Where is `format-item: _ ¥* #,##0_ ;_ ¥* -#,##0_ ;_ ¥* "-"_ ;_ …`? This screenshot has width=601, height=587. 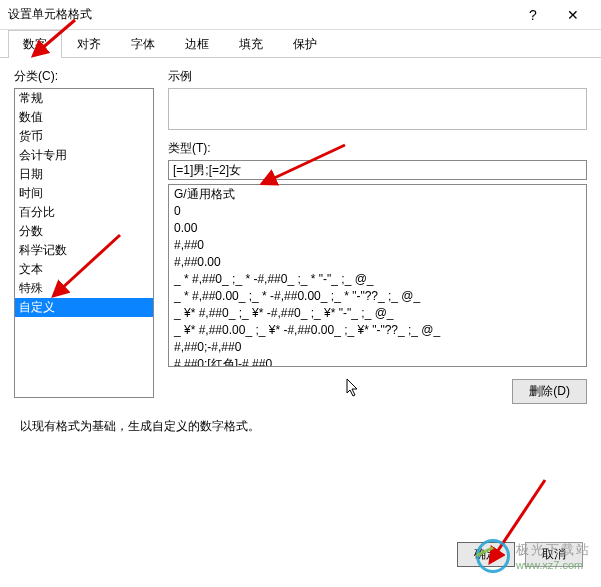 format-item: _ ¥* #,##0_ ;_ ¥* -#,##0_ ;_ ¥* "-"_ ;_ … is located at coordinates (378, 314).